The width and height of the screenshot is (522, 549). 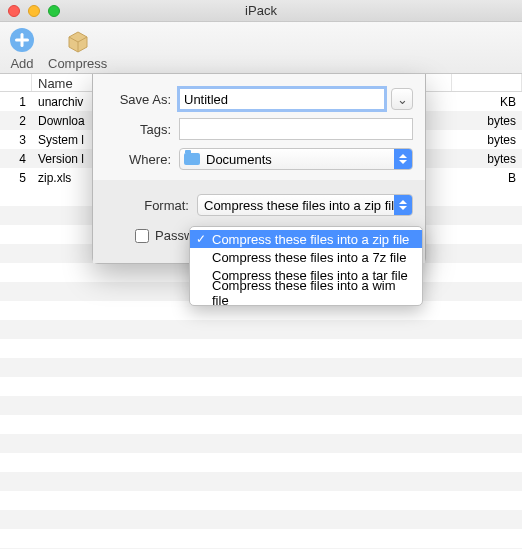 What do you see at coordinates (306, 257) in the screenshot?
I see `menu-item-7z: Compress these files into a 7z file` at bounding box center [306, 257].